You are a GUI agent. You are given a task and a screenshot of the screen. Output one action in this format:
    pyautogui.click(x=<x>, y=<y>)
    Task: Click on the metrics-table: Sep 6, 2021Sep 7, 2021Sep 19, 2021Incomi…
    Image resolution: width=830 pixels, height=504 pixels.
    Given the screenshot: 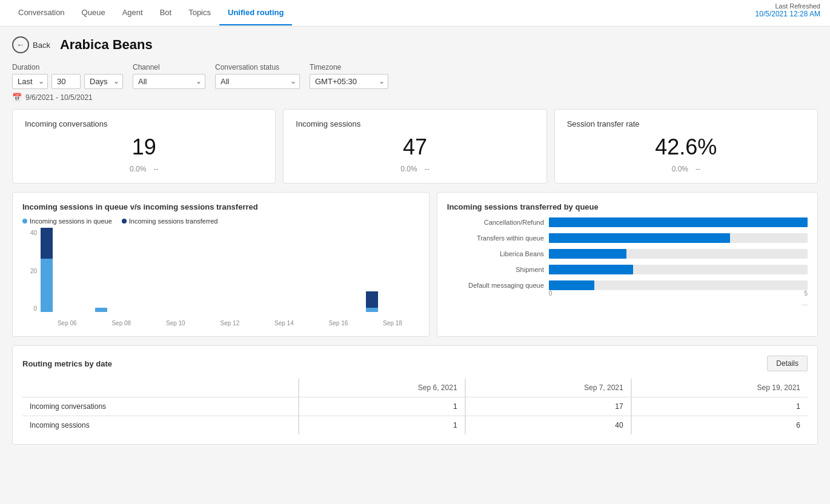 What is the action you would take?
    pyautogui.click(x=415, y=406)
    